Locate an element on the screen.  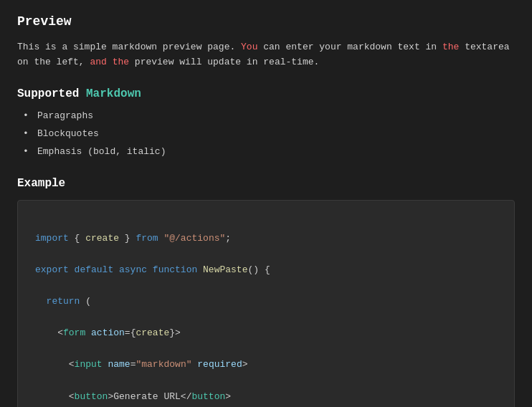
supported-plain: Supported is located at coordinates (52, 94).